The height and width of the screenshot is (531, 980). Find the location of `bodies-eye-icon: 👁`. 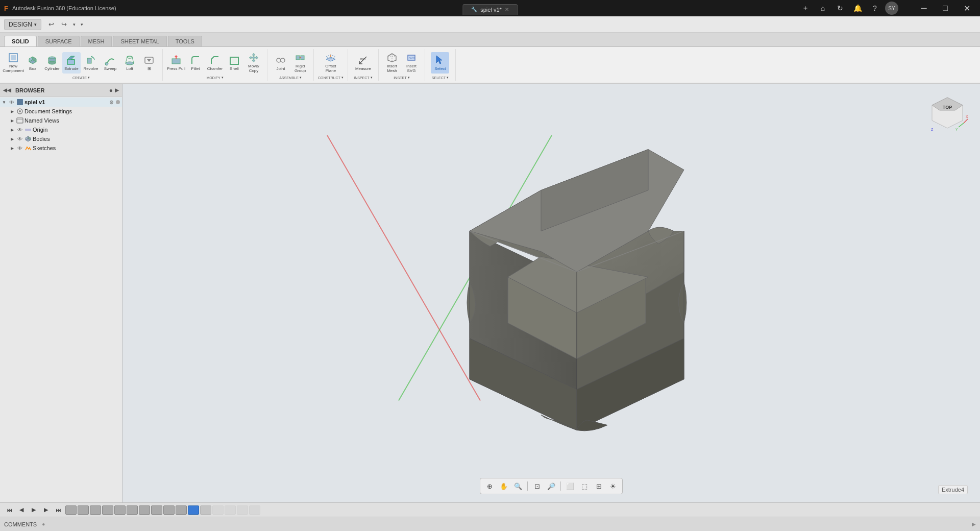

bodies-eye-icon: 👁 is located at coordinates (20, 139).